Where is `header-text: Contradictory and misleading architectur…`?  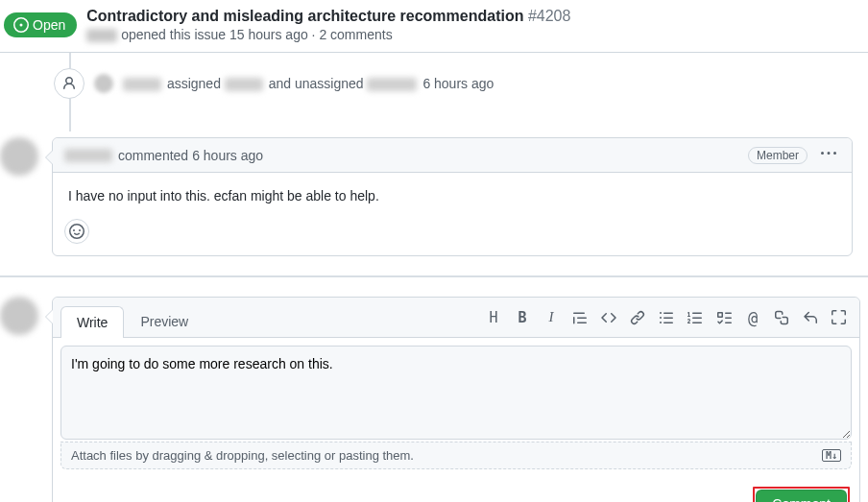 header-text: Contradictory and misleading architectur… is located at coordinates (328, 25).